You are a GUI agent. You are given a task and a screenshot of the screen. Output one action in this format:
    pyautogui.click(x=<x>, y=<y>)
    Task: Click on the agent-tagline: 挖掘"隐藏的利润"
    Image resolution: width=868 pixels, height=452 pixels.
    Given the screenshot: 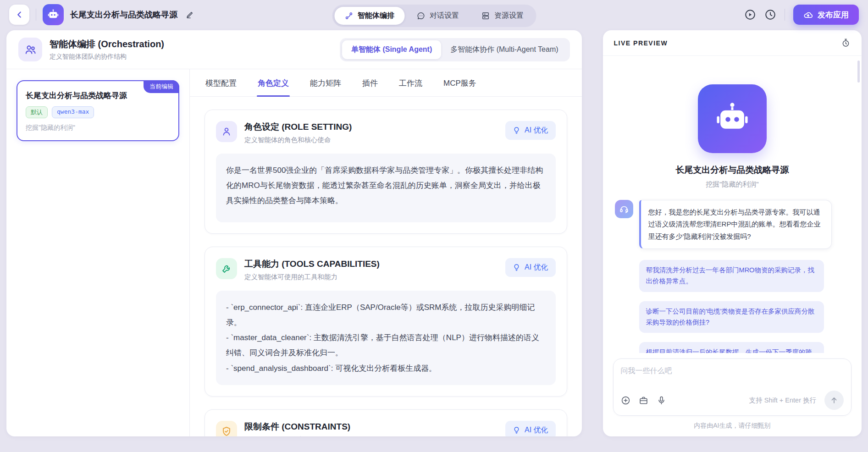 What is the action you would take?
    pyautogui.click(x=98, y=128)
    